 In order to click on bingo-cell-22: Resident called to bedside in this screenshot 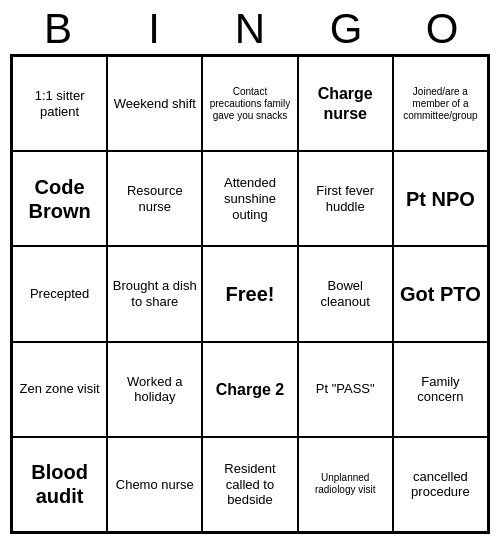, I will do `click(250, 484)`.